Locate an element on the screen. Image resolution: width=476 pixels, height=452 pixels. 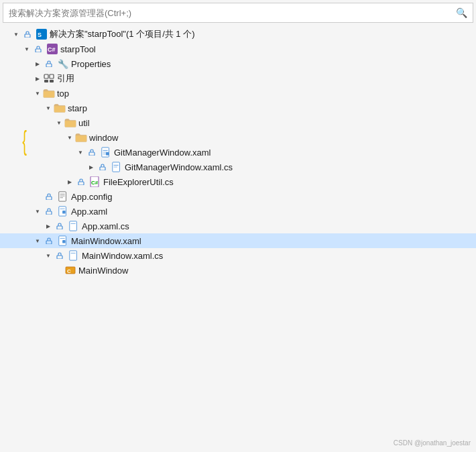
solution-label: 解决方案"starpTool"(1 个项目/共 1 个) is located at coordinates (122, 34).